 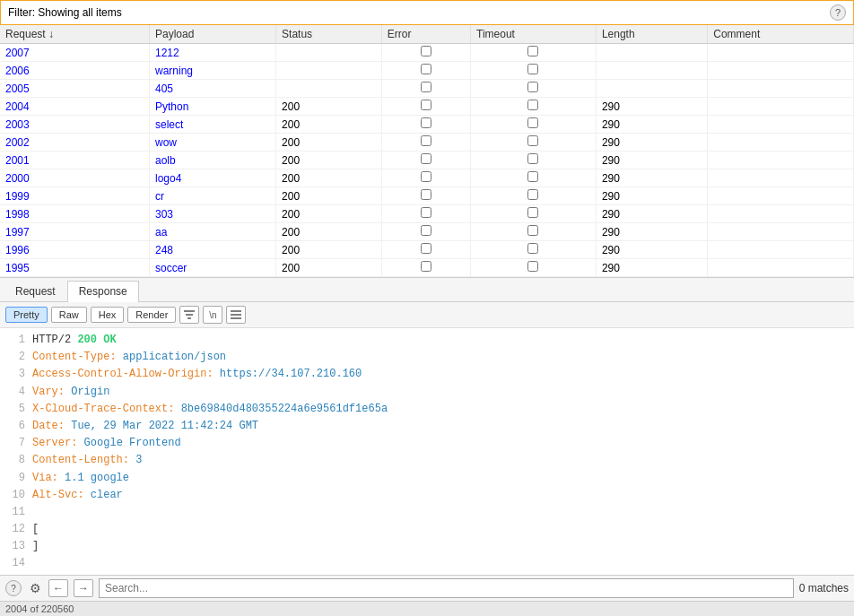 I want to click on table-row: 1998303200290, so click(x=427, y=214).